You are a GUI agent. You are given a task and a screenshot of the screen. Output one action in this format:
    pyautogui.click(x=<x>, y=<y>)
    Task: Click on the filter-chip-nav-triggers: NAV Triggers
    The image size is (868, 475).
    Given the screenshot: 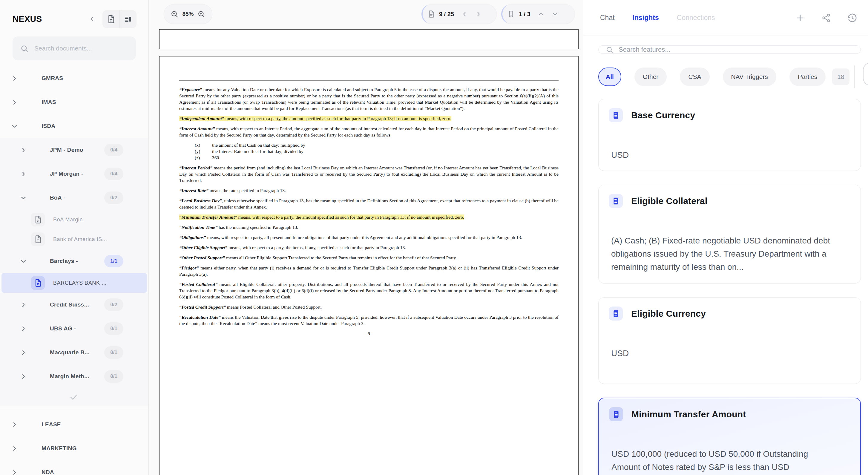 What is the action you would take?
    pyautogui.click(x=749, y=77)
    